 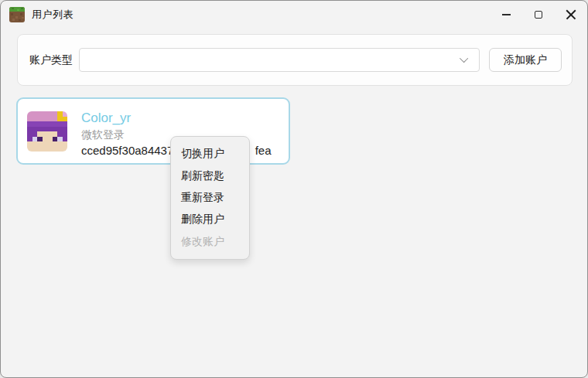 What do you see at coordinates (295, 60) in the screenshot?
I see `account-type-panel: 账户类型 添加账户` at bounding box center [295, 60].